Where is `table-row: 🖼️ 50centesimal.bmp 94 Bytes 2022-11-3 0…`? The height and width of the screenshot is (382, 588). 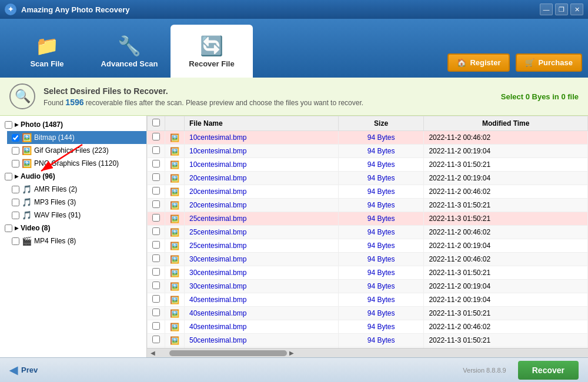 table-row: 🖼️ 50centesimal.bmp 94 Bytes 2022-11-3 0… is located at coordinates (368, 341).